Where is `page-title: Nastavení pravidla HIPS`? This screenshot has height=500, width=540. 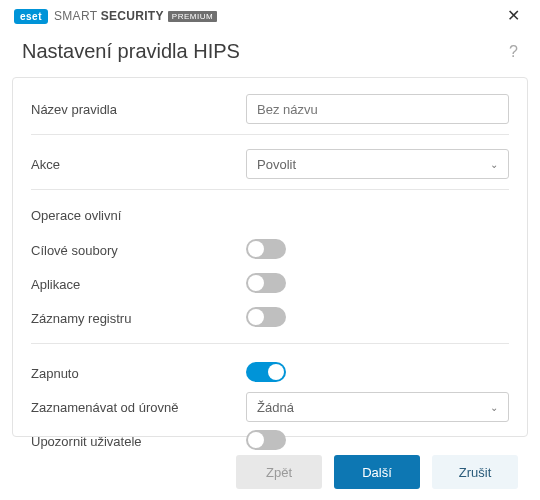
page-title: Nastavení pravidla HIPS is located at coordinates (266, 52).